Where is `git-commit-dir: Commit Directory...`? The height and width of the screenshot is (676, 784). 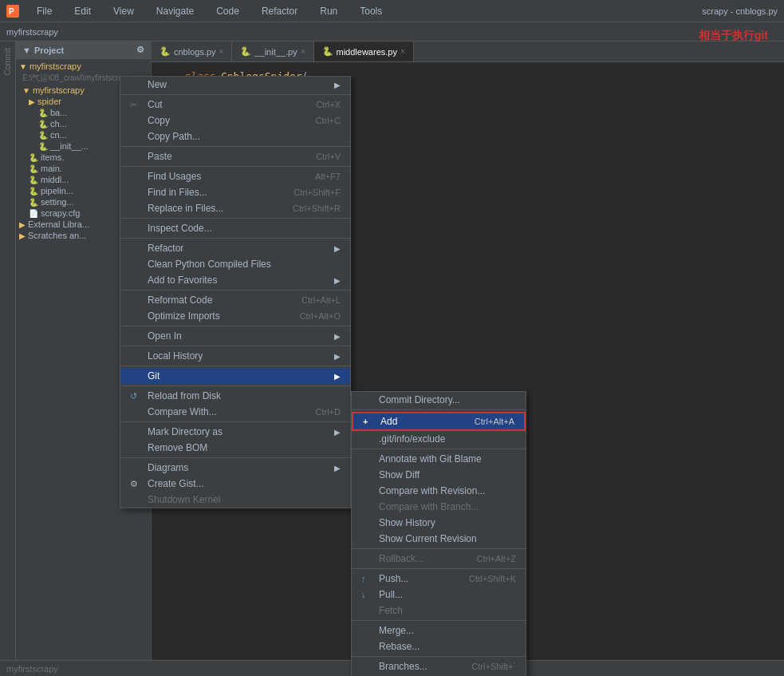
git-commit-dir: Commit Directory... is located at coordinates (439, 400).